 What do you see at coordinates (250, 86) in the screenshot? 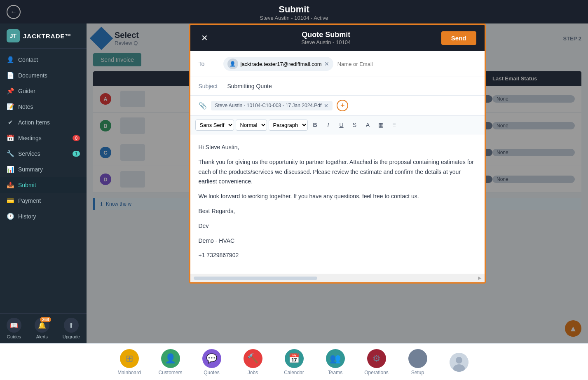
I see `subject-value: Submitting Quote` at bounding box center [250, 86].